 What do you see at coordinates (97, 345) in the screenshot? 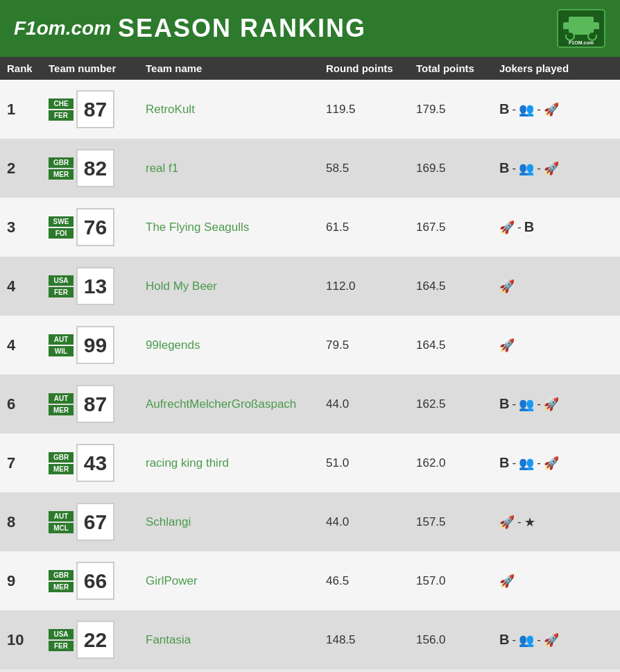
I see `team-number-cell: AUT WIL 99` at bounding box center [97, 345].